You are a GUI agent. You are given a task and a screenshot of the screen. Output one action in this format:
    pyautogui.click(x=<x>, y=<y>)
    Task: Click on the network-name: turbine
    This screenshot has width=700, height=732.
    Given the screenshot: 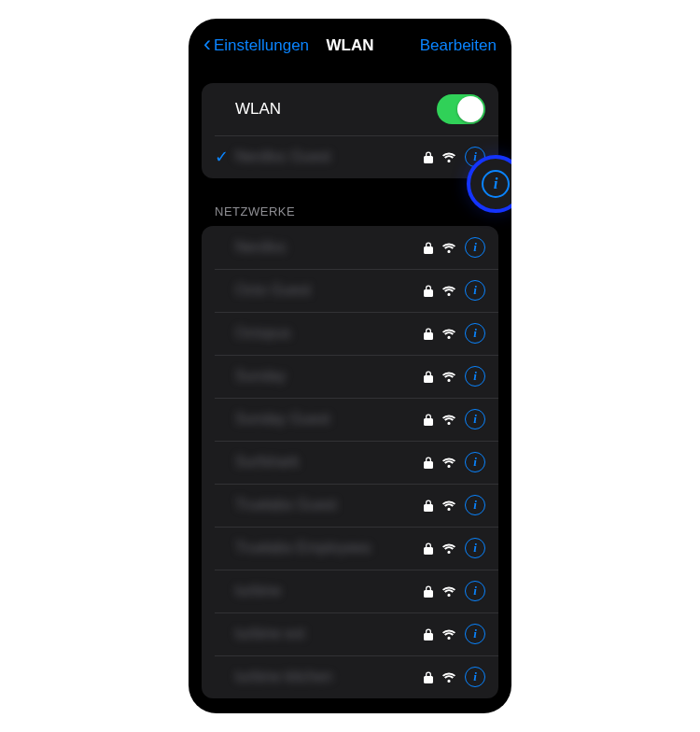 What is the action you would take?
    pyautogui.click(x=329, y=591)
    